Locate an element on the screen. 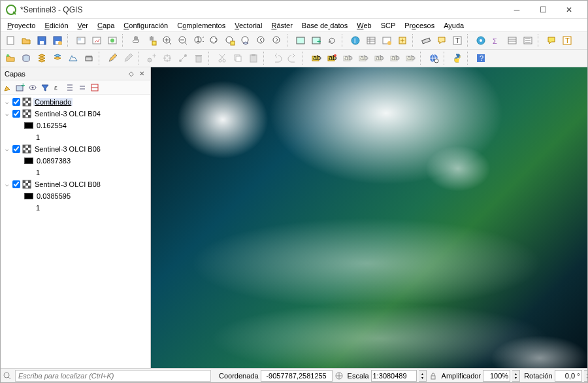  menu-ayuda: Ayuda is located at coordinates (453, 25).